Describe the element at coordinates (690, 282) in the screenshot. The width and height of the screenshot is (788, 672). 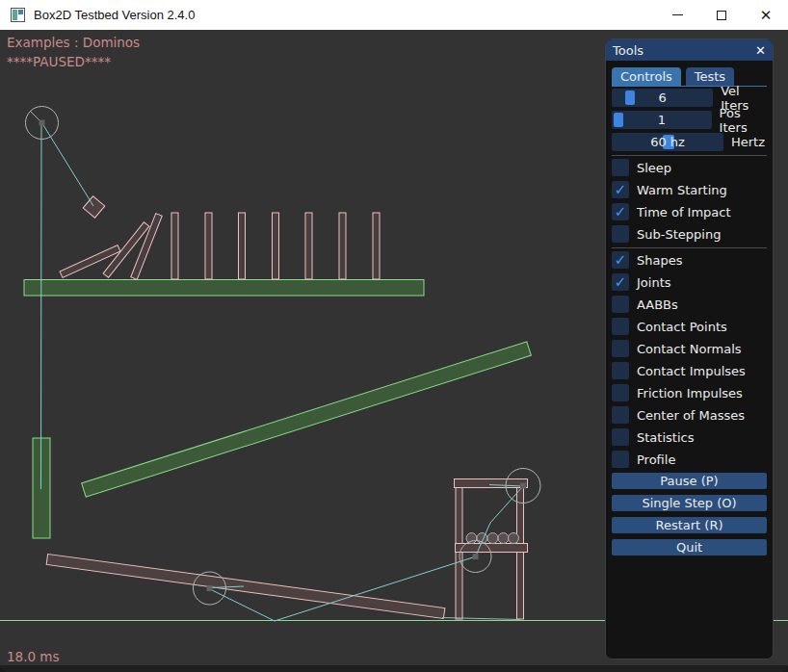
I see `checkbox-row-joints: ✓Joints` at that location.